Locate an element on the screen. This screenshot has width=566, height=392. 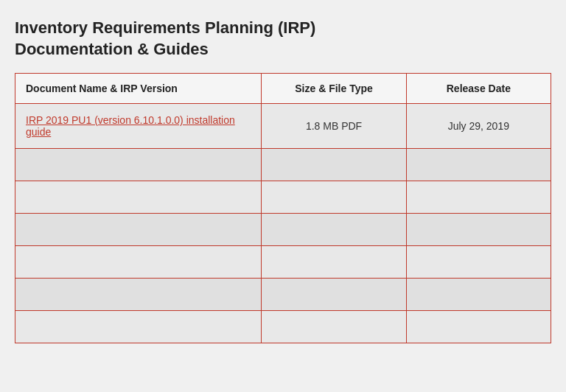
doc-name-cell: IRP 2019 PU1 (version 6.10.1.0.0) instal… is located at coordinates (139, 127).